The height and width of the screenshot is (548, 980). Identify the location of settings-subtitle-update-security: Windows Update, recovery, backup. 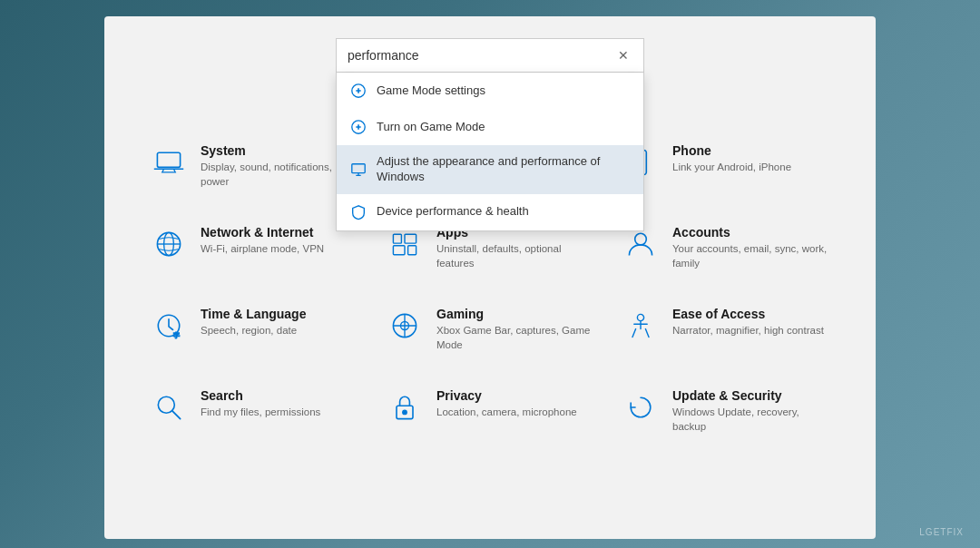
(751, 419).